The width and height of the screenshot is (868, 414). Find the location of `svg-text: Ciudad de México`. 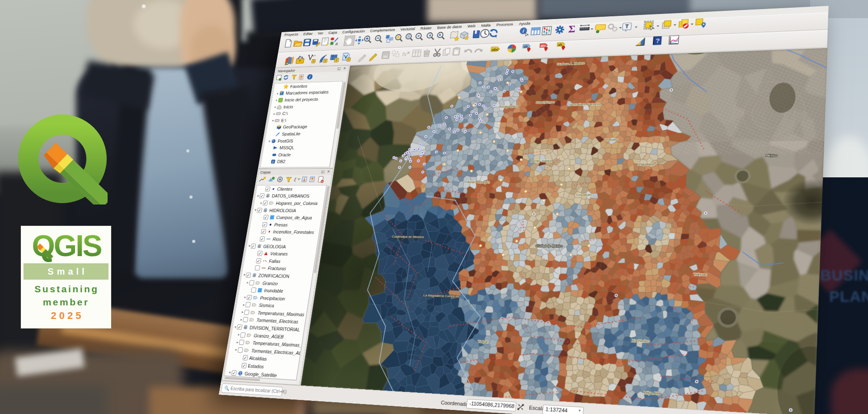

svg-text: Ciudad de México is located at coordinates (549, 246).